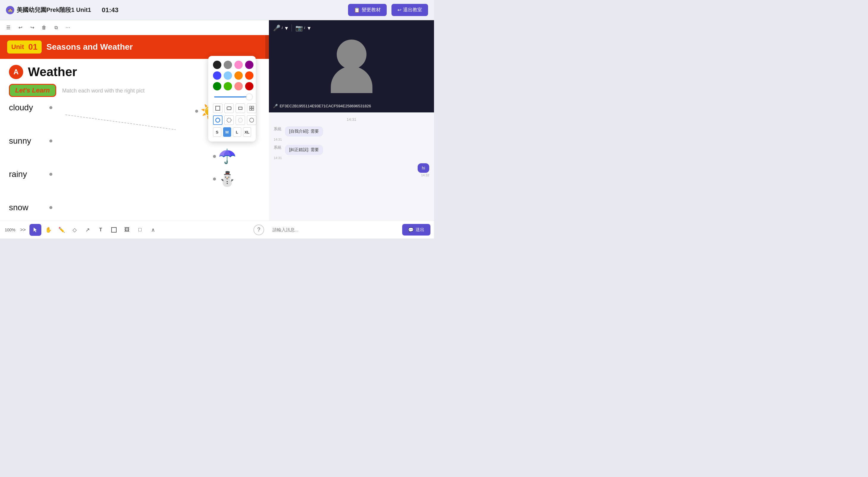 This screenshot has width=868, height=477. What do you see at coordinates (229, 120) in the screenshot?
I see `circle-dashed-btn` at bounding box center [229, 120].